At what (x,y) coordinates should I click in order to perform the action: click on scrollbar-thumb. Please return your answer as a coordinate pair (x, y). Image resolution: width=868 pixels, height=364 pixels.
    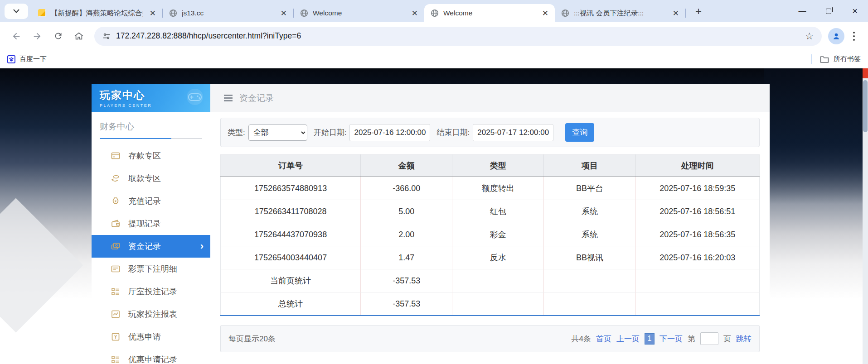
    Looking at the image, I should click on (865, 106).